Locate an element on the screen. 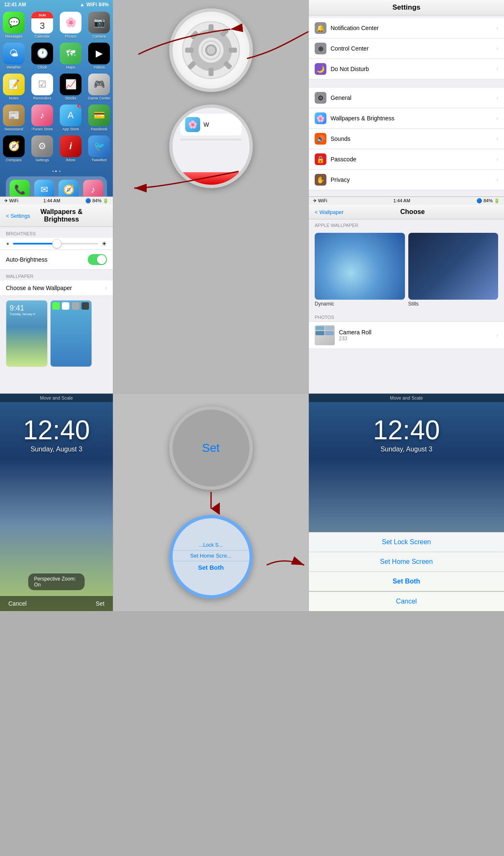  app-label-messages: Messages is located at coordinates (13, 36).